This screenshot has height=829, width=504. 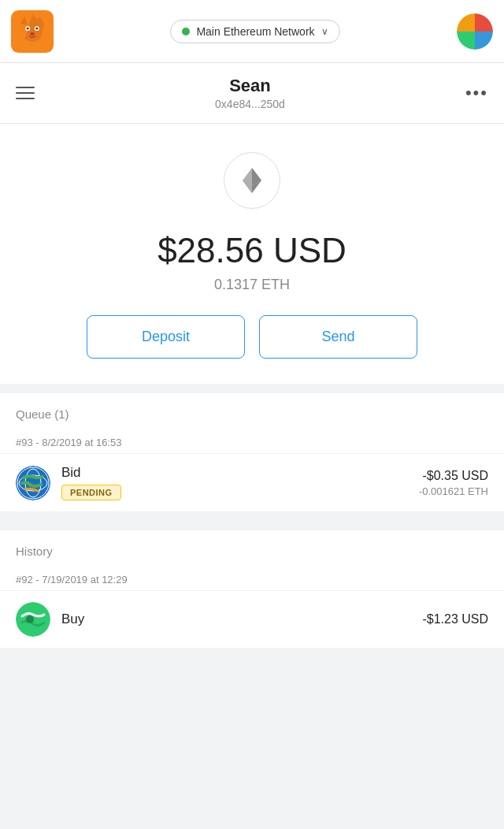 What do you see at coordinates (235, 473) in the screenshot?
I see `queue-tx-name: Bid` at bounding box center [235, 473].